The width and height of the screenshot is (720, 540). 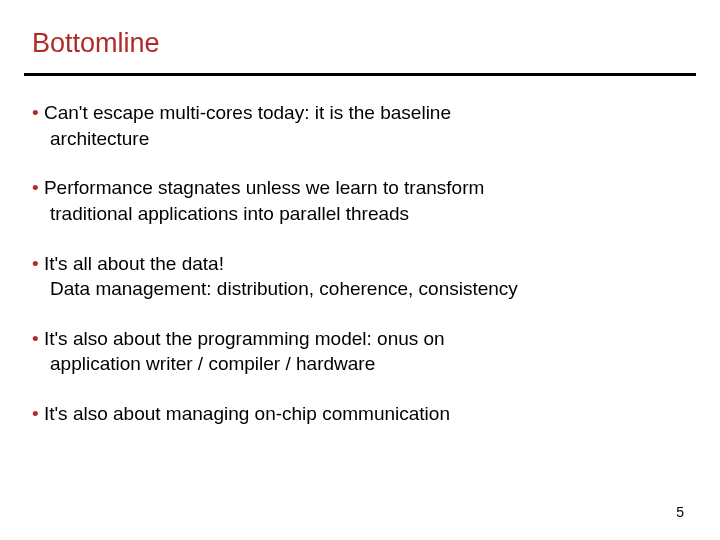 I want to click on slide-title: Bottomline, so click(x=360, y=44).